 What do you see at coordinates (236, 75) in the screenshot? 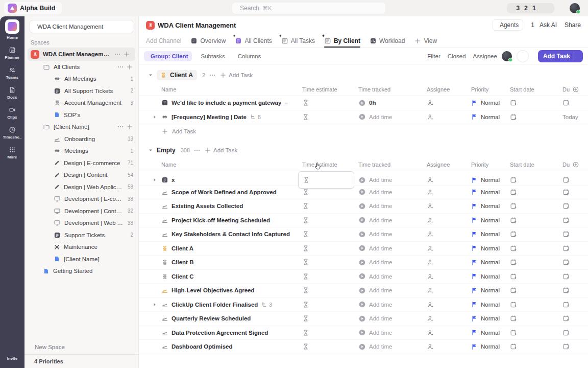
I see `group-add-task-button: Add Task` at bounding box center [236, 75].